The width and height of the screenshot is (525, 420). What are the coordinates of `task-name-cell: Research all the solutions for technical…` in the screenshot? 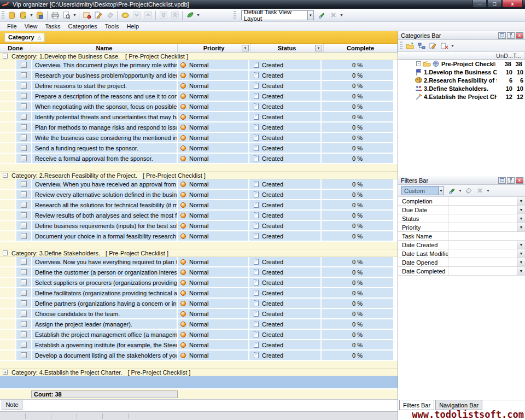 It's located at (104, 205).